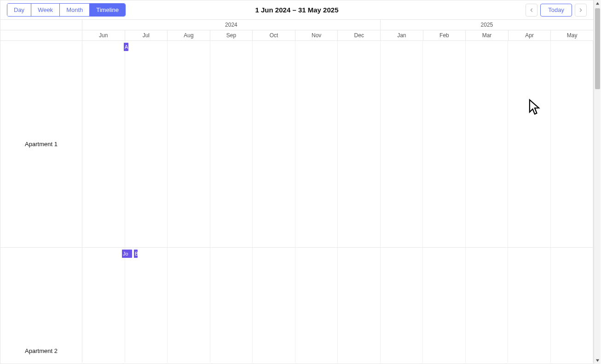  What do you see at coordinates (231, 25) in the screenshot?
I see `year-header: 2024` at bounding box center [231, 25].